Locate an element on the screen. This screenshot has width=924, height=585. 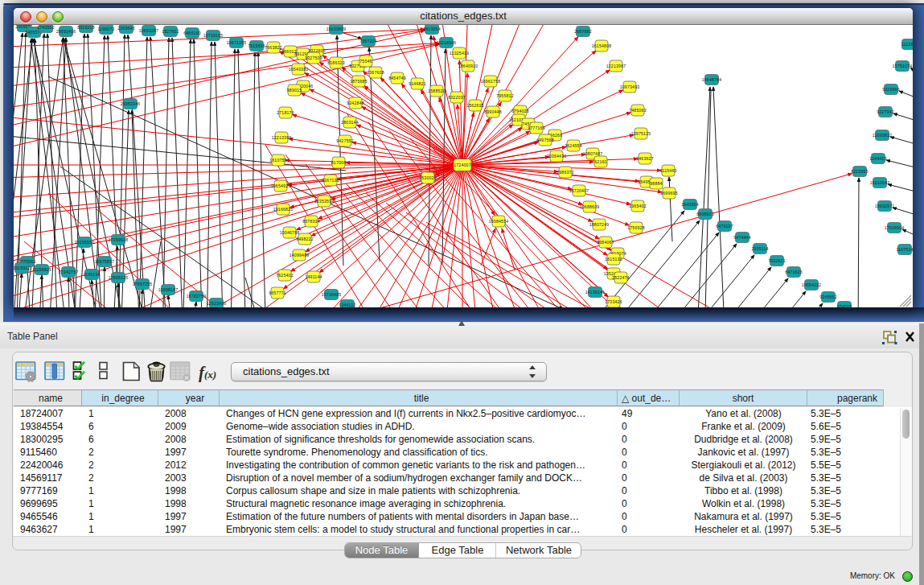
svg-text: 10046788 is located at coordinates (290, 233).